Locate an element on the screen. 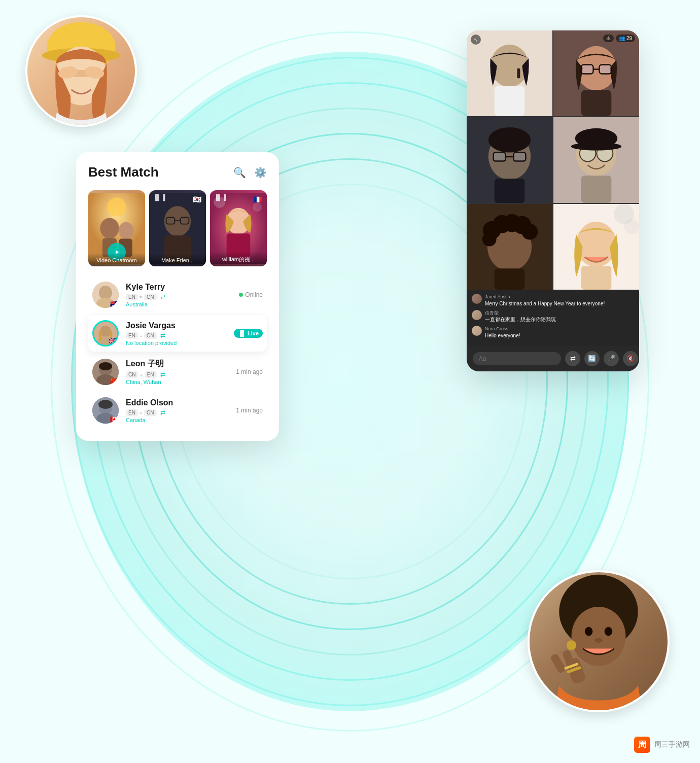  user-status-josie: ▐▌ Live is located at coordinates (249, 333).